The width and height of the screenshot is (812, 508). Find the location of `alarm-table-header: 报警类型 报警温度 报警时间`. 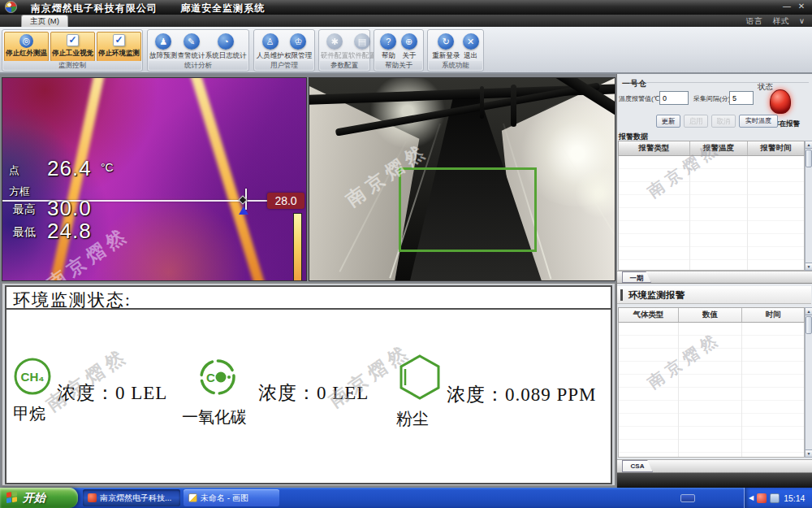

alarm-table-header: 报警类型 报警温度 报警时间 is located at coordinates (711, 148).